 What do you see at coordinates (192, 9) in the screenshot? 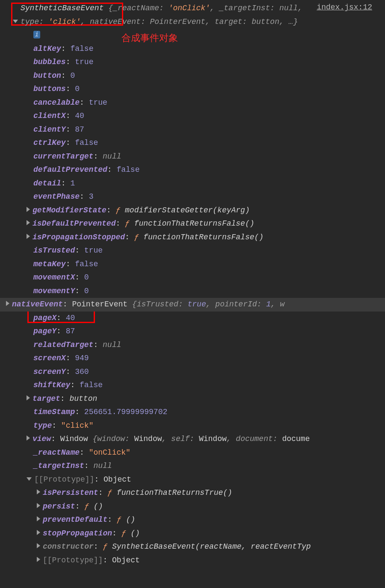
I see `object-header-line-1: SyntheticBaseEvent {_reactName: 'onClick…` at bounding box center [192, 9].